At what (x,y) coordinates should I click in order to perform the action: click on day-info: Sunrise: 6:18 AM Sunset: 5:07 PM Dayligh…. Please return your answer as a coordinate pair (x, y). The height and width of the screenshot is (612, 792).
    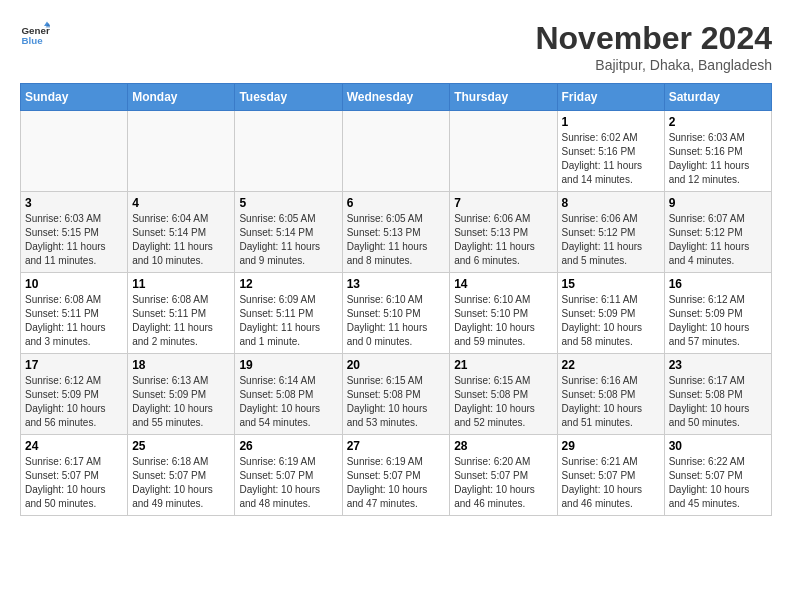
    Looking at the image, I should click on (181, 483).